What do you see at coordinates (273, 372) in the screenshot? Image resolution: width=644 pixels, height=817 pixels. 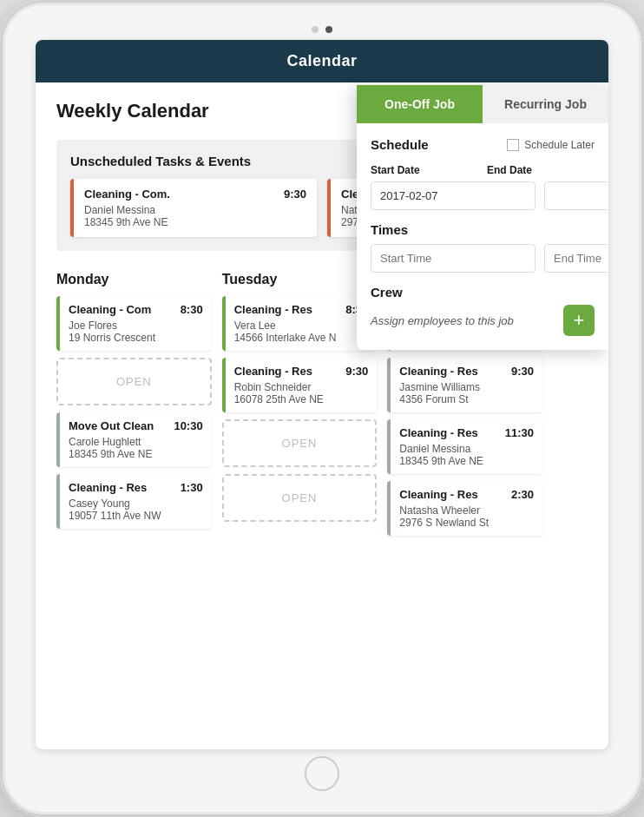 I see `tuesday-job-2-title: Cleaning - Res` at bounding box center [273, 372].